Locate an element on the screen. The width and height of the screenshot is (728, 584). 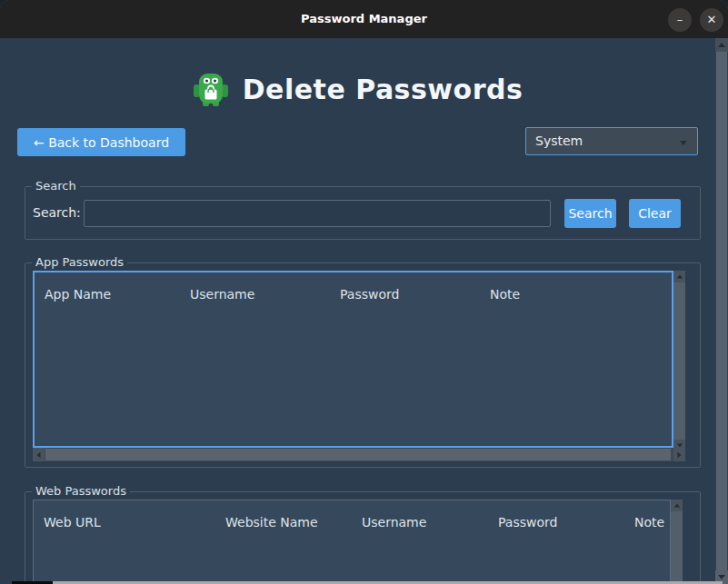
back-to-dashboard-button: ← Back to Dashboard is located at coordinates (102, 142).